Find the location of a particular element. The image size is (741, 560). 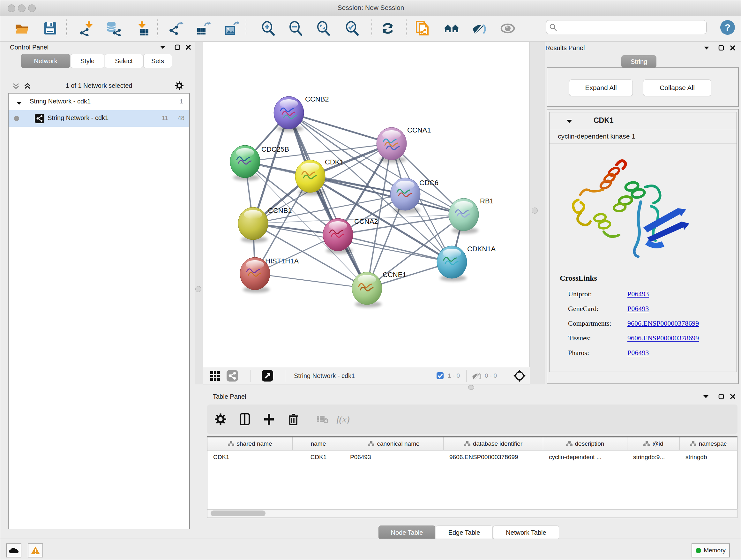

hide-eye-icon is located at coordinates (479, 28).